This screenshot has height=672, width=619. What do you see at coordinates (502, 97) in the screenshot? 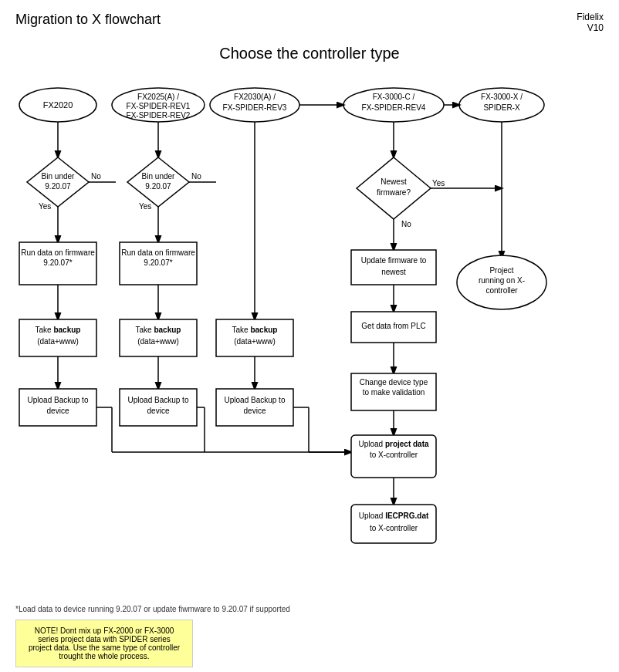
I see `svg-text: FX-3000-X /` at bounding box center [502, 97].